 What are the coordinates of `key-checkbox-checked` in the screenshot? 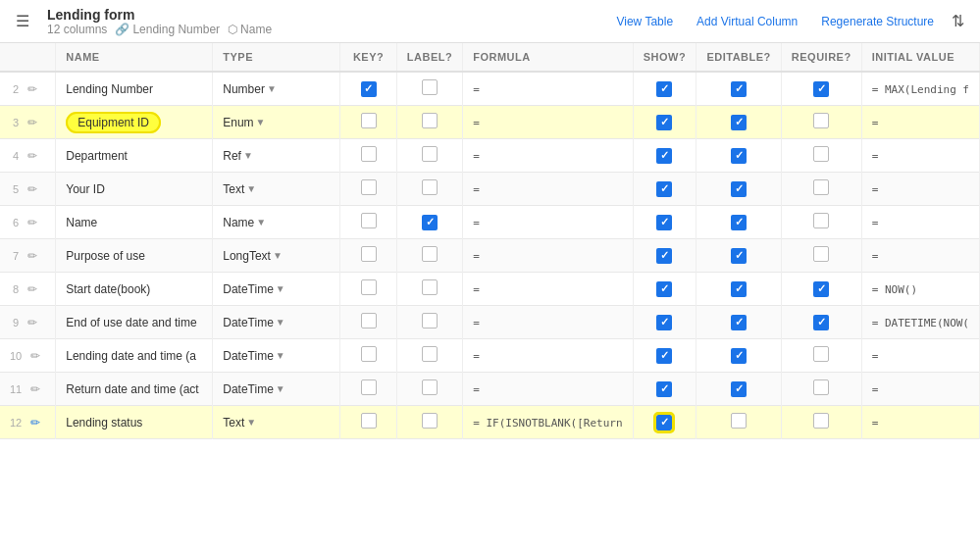 It's located at (369, 89).